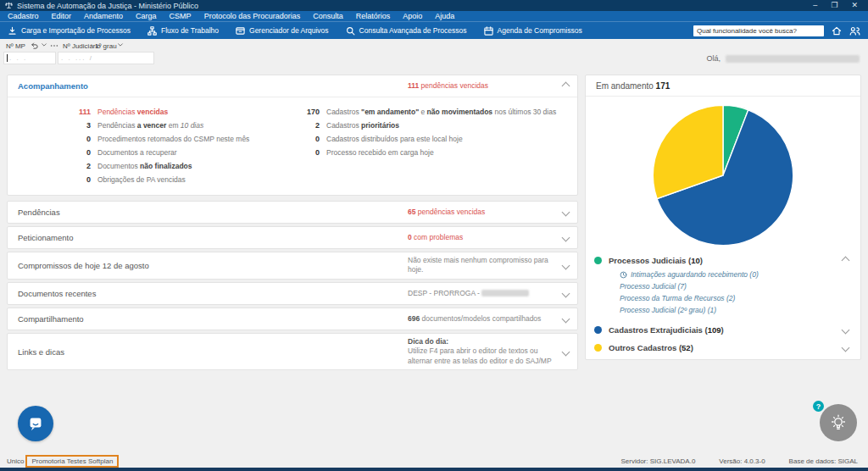  What do you see at coordinates (736, 298) in the screenshot?
I see `legend-subitem-processo-da-turma-de-recursos-2: Processo da Turma de Recursos (2)` at bounding box center [736, 298].